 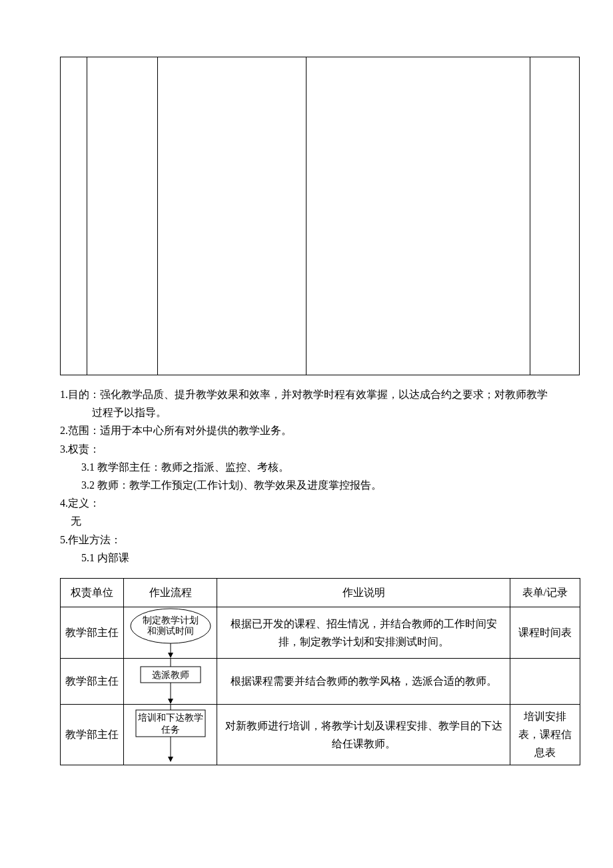 What do you see at coordinates (171, 631) in the screenshot?
I see `flow-text-1b: 和测试时间` at bounding box center [171, 631].